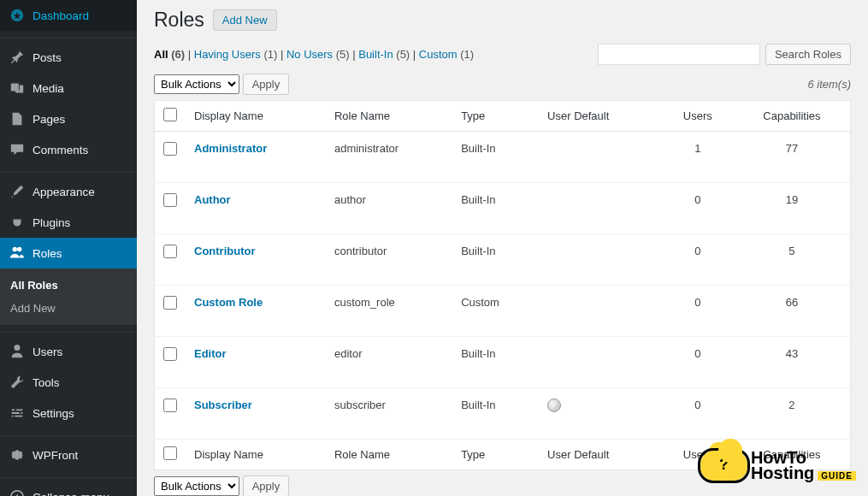 The height and width of the screenshot is (496, 868). What do you see at coordinates (17, 253) in the screenshot?
I see `users-icon` at bounding box center [17, 253].